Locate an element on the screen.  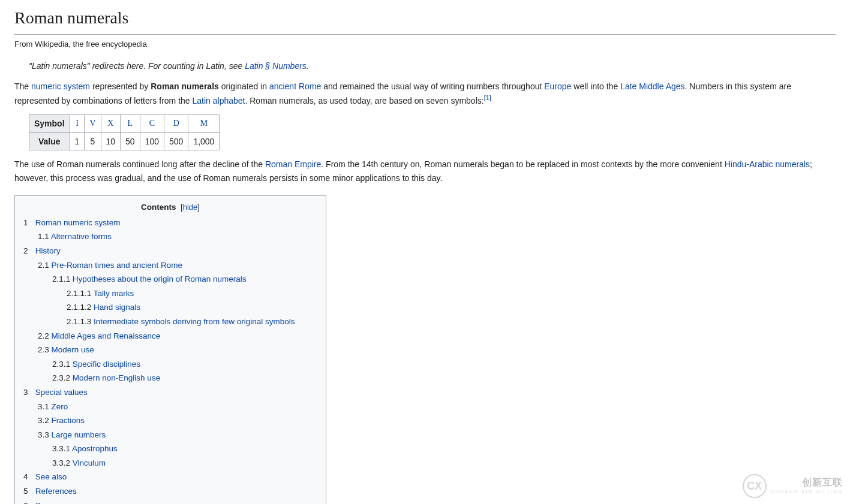
toc-number: 2.1 is located at coordinates (43, 265).